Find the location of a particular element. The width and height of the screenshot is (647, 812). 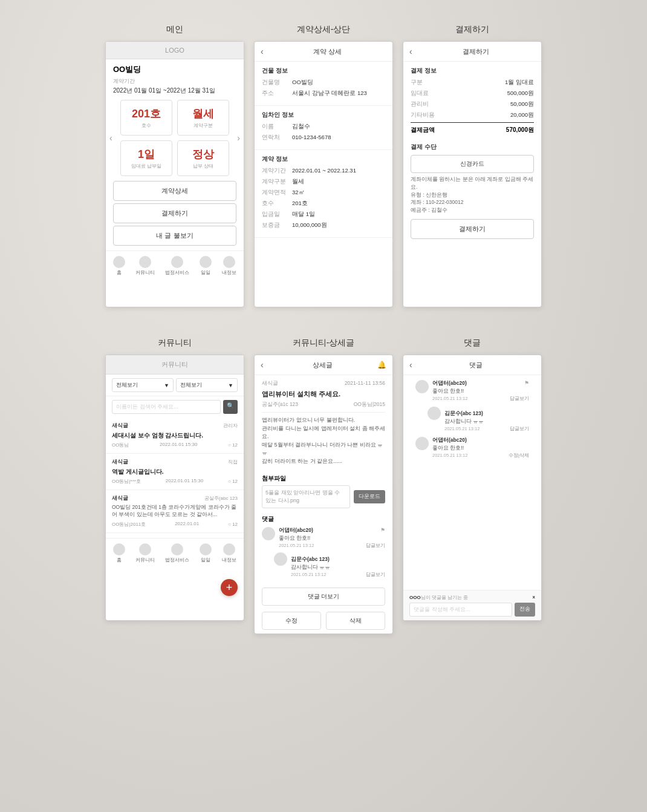

detail-more-comments-btn: 댓글 더보기 is located at coordinates (324, 597).